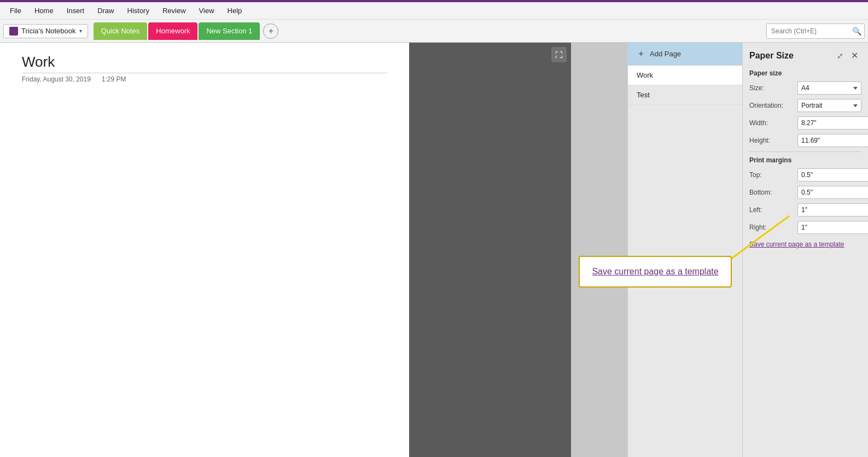  I want to click on height-label: Height:, so click(771, 140).